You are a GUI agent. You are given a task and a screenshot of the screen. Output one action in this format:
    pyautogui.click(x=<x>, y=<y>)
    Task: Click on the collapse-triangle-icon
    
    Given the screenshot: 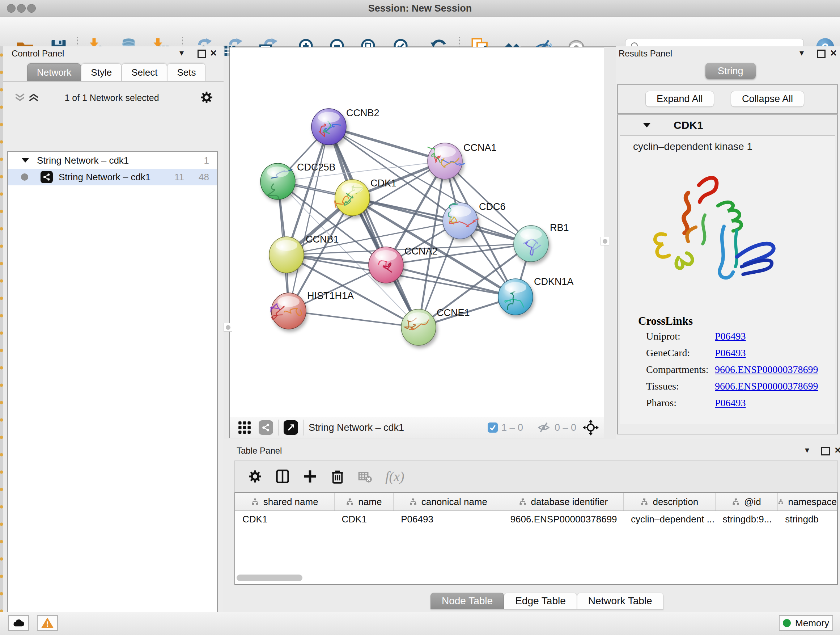 What is the action you would take?
    pyautogui.click(x=25, y=160)
    